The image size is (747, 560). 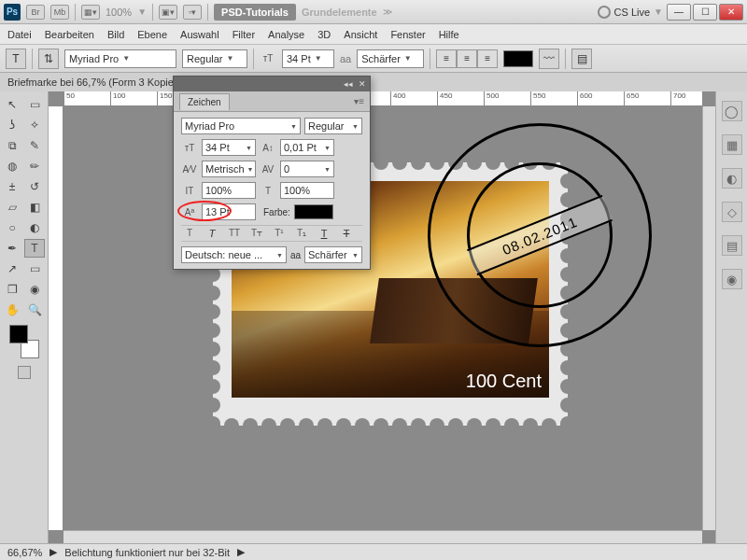 I want to click on panel-hscale-input: 100%, so click(x=307, y=190).